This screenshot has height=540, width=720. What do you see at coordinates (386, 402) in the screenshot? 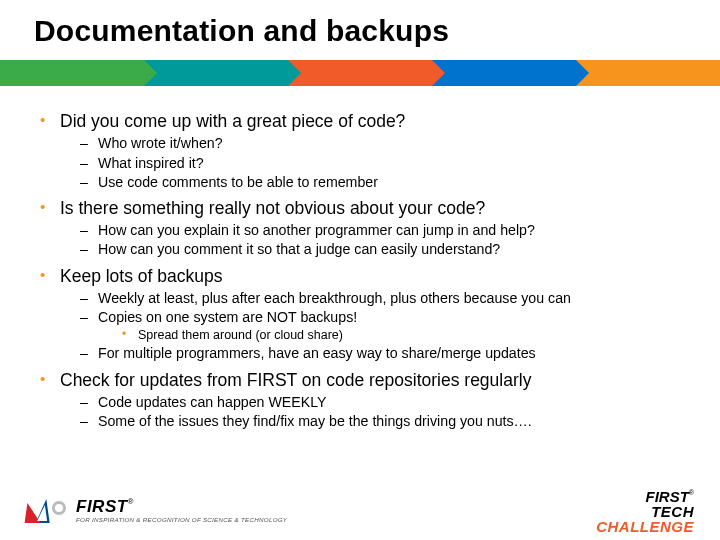
I see `list-item: Code updates can happen WEEKLY` at bounding box center [386, 402].